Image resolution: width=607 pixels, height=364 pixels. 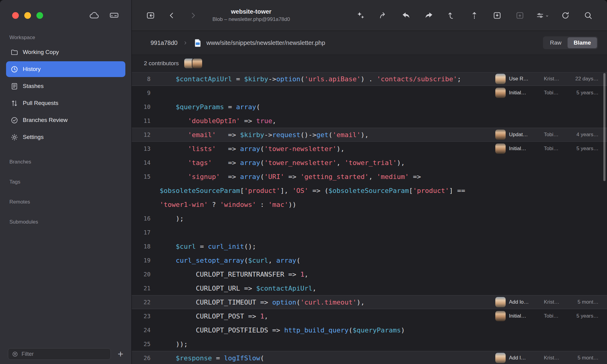 I want to click on push-icon, so click(x=429, y=15).